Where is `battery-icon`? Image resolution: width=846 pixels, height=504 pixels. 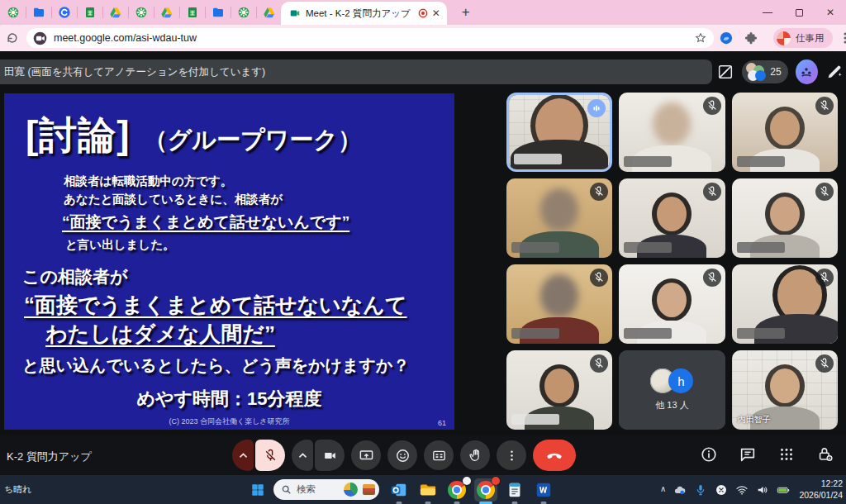 battery-icon is located at coordinates (783, 490).